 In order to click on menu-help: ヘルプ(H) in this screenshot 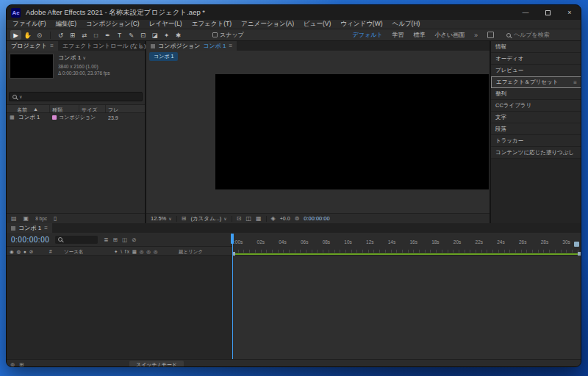, I will do `click(406, 24)`.